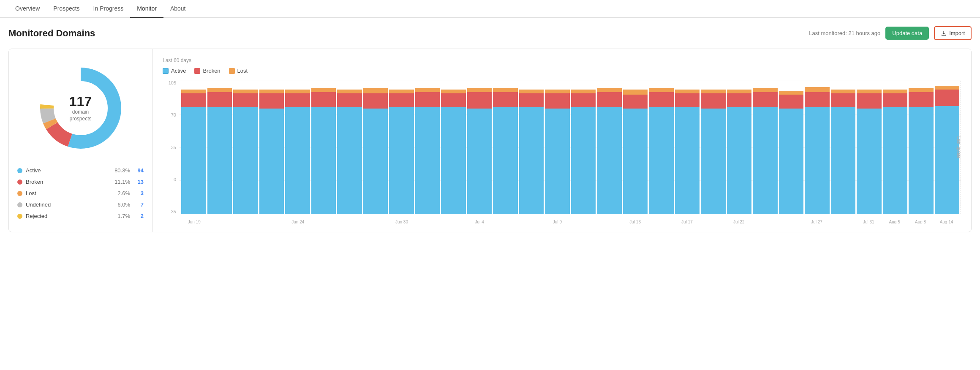 Image resolution: width=980 pixels, height=370 pixels. What do you see at coordinates (122, 204) in the screenshot?
I see `undefined-pct: 6.0%` at bounding box center [122, 204].